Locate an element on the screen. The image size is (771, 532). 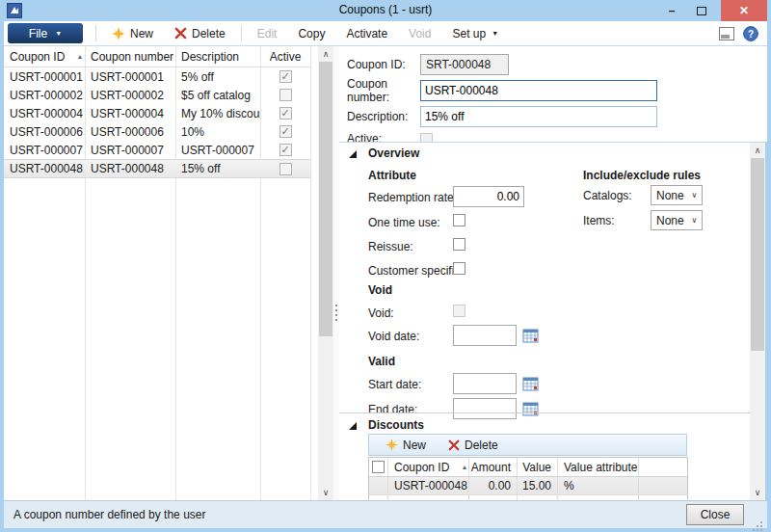
cell-coupon-id: USRT-000048 is located at coordinates (44, 169).